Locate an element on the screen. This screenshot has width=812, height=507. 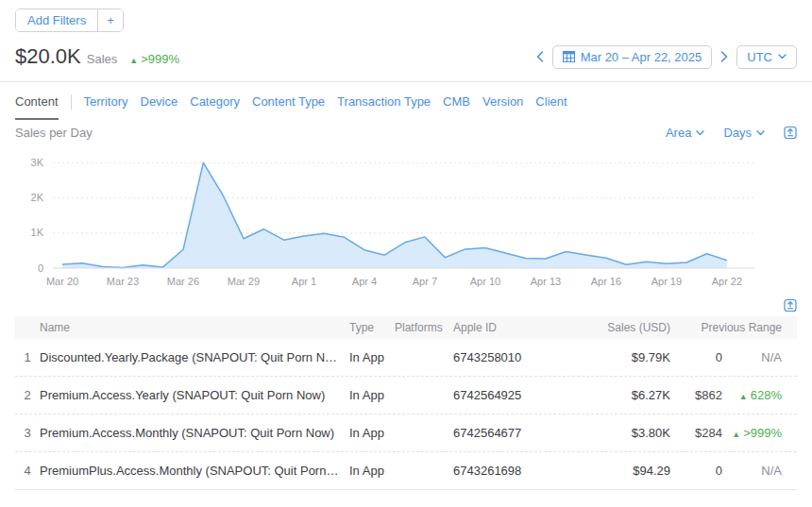
tab-separator is located at coordinates (72, 102).